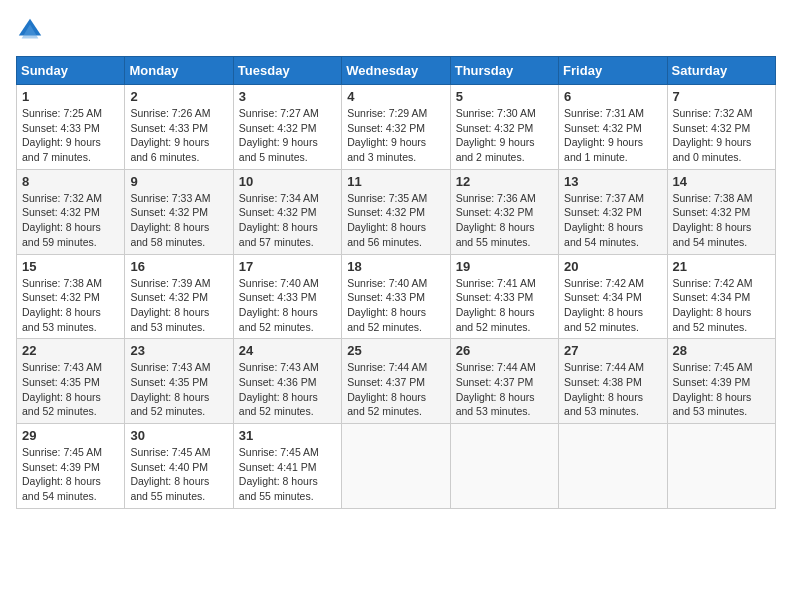 The width and height of the screenshot is (792, 612). Describe the element at coordinates (288, 382) in the screenshot. I see `day-info: Sunset: 4:36 PM` at that location.